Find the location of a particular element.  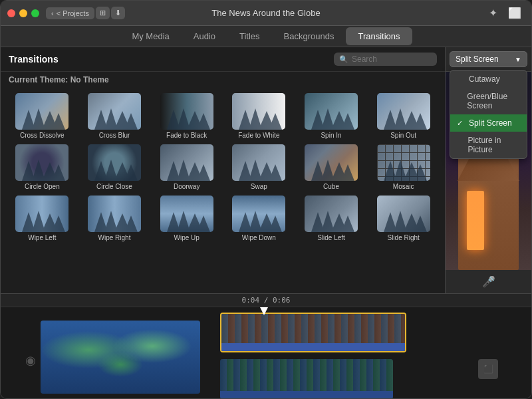

transition-item-spin-out: Spin Out is located at coordinates (403, 116).